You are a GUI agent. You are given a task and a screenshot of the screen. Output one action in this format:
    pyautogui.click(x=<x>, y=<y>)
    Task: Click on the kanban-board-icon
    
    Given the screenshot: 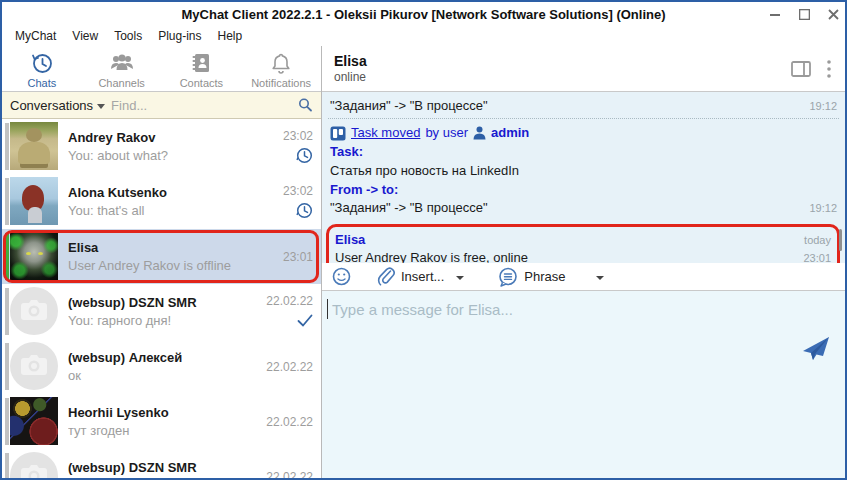 What is the action you would take?
    pyautogui.click(x=338, y=134)
    